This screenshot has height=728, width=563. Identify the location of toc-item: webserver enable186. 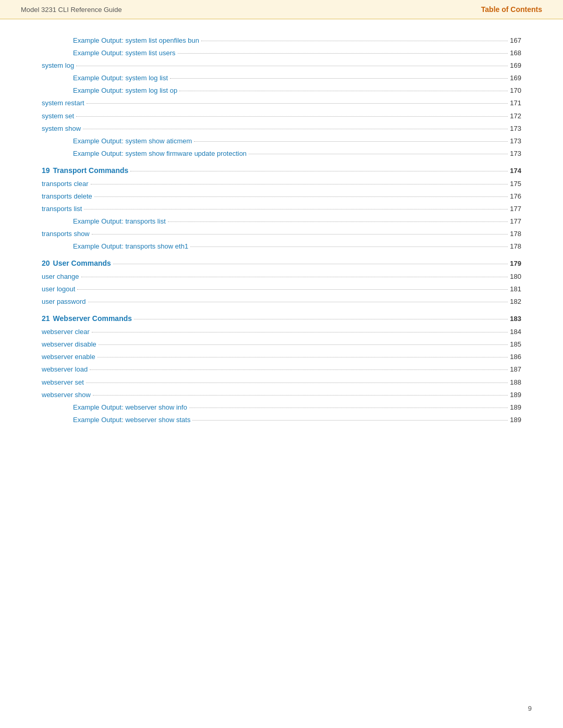
(282, 357).